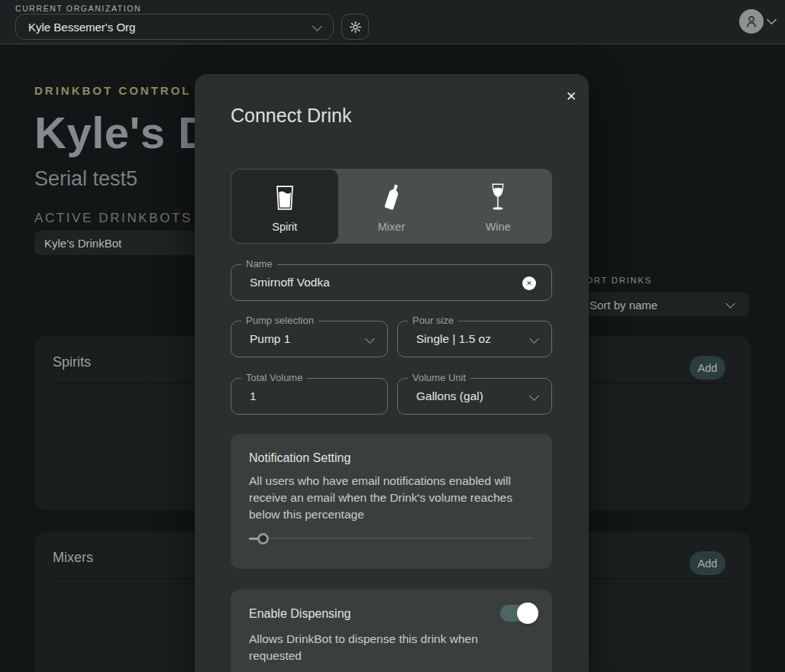  Describe the element at coordinates (285, 198) in the screenshot. I see `spirit-glass-icon` at that location.